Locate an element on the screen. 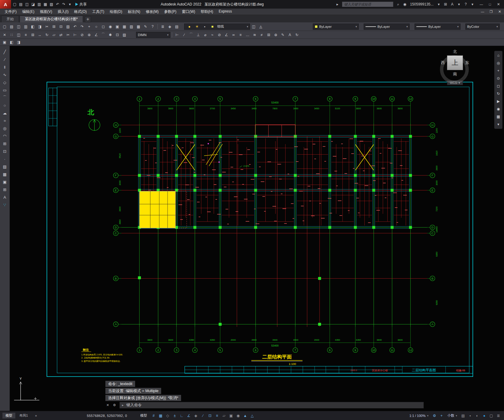 This screenshot has width=504, height=420. annotation-scale-add-icon: + is located at coordinates (441, 416).